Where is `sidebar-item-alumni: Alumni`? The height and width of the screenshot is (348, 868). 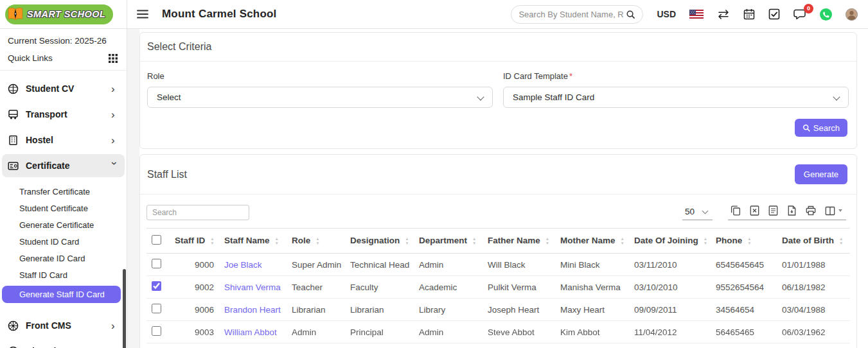
sidebar-item-alumni: Alumni is located at coordinates (63, 343).